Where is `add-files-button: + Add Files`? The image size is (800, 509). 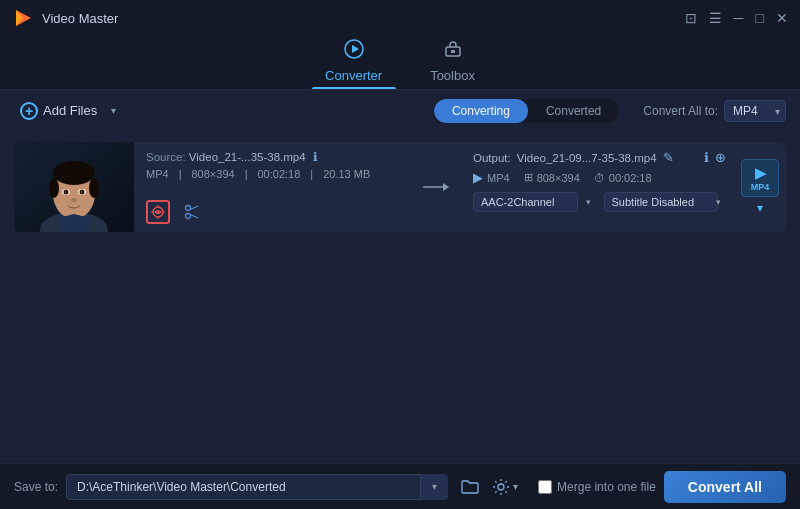
add-files-button: + Add Files is located at coordinates (58, 111).